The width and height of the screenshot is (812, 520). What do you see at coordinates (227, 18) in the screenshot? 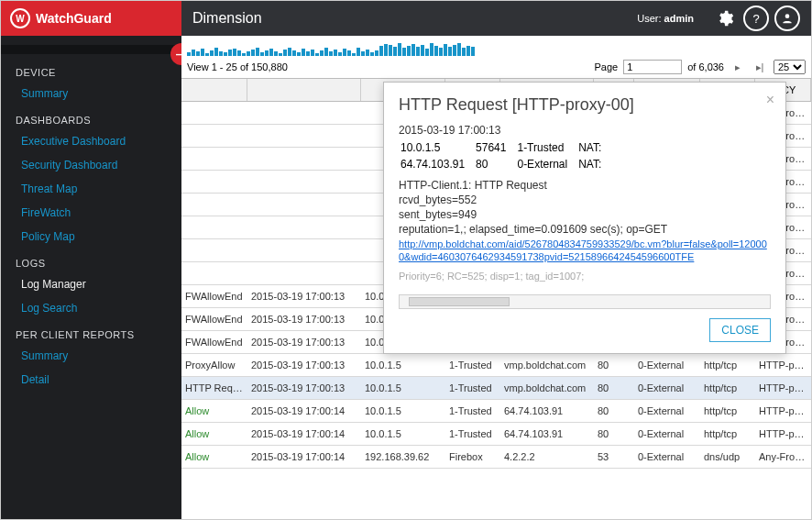
I see `page-title: Dimension` at bounding box center [227, 18].